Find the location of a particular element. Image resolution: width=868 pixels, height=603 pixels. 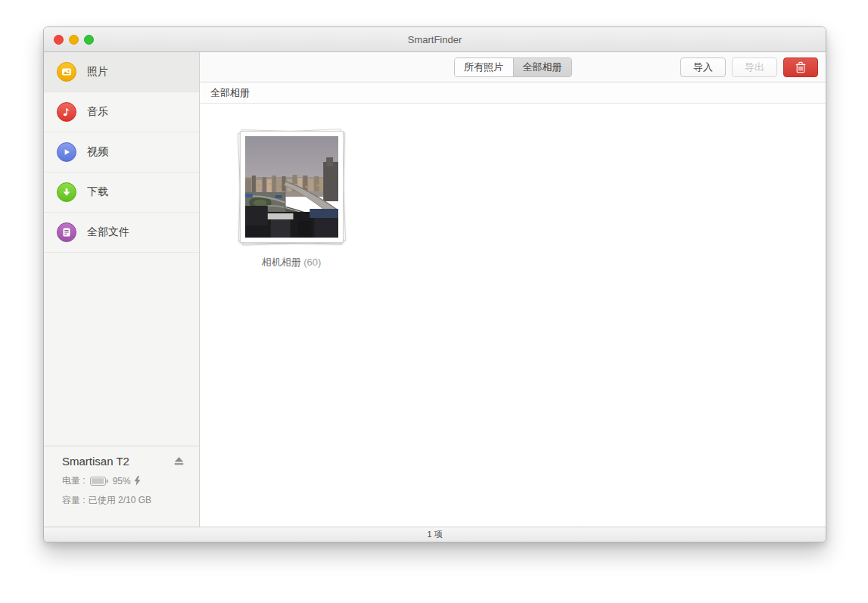

delete-button is located at coordinates (801, 67).